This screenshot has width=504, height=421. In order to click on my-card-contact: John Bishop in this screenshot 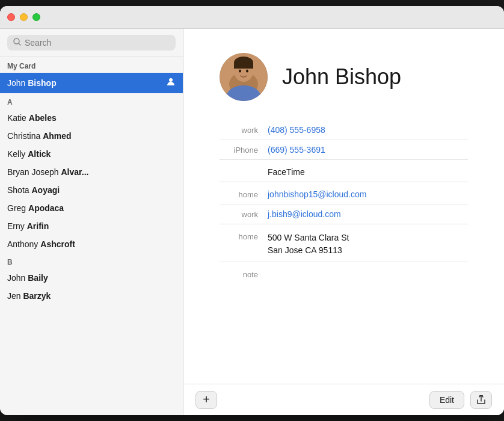, I will do `click(91, 83)`.